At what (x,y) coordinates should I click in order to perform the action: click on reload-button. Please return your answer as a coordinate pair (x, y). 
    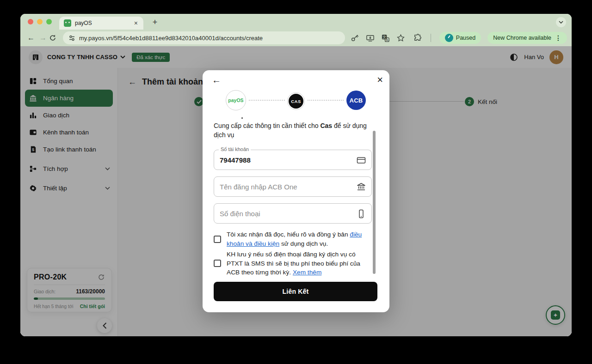
    Looking at the image, I should click on (55, 38).